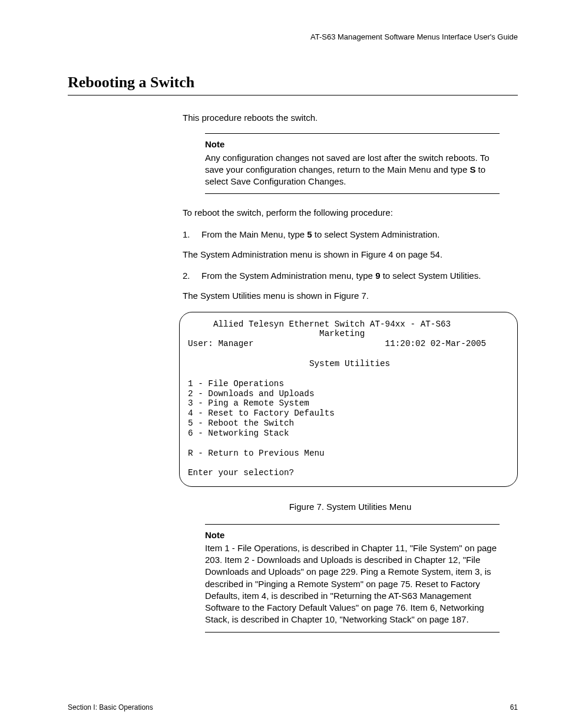 This screenshot has width=562, height=728. What do you see at coordinates (514, 707) in the screenshot?
I see `footer-page-number: 61` at bounding box center [514, 707].